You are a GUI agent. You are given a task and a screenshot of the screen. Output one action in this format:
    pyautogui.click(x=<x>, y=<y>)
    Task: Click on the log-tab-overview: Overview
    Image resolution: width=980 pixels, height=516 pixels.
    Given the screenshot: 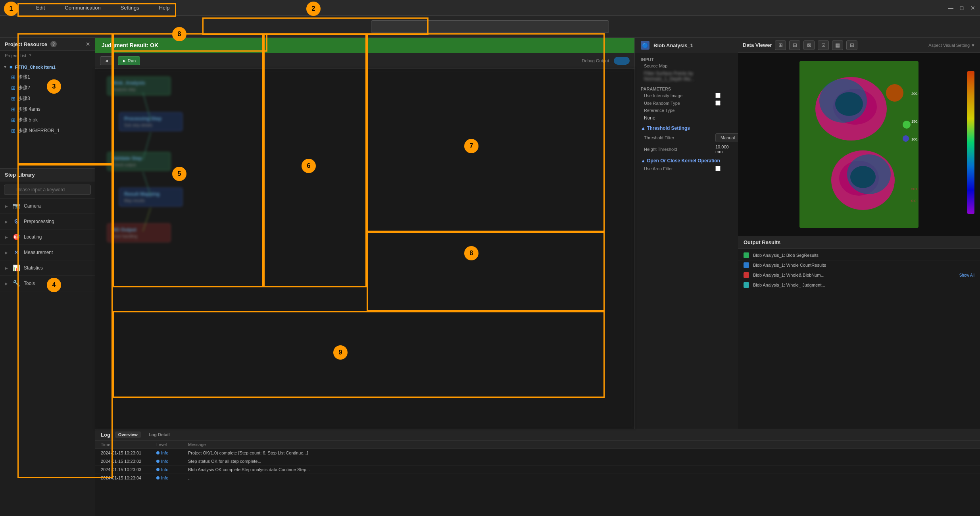 What is the action you would take?
    pyautogui.click(x=128, y=435)
    